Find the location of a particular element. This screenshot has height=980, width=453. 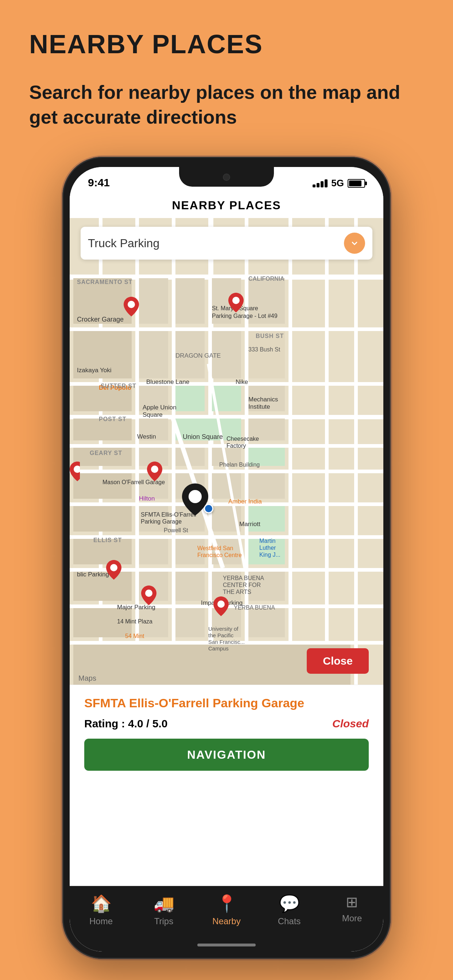

nav-label-chats: Chats is located at coordinates (289, 921).